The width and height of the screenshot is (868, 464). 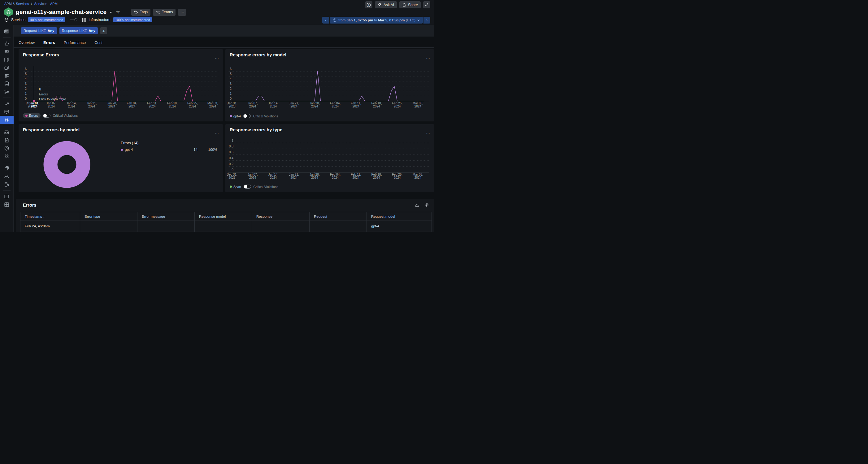 What do you see at coordinates (7, 44) in the screenshot?
I see `sidebar-item-watchdog` at bounding box center [7, 44].